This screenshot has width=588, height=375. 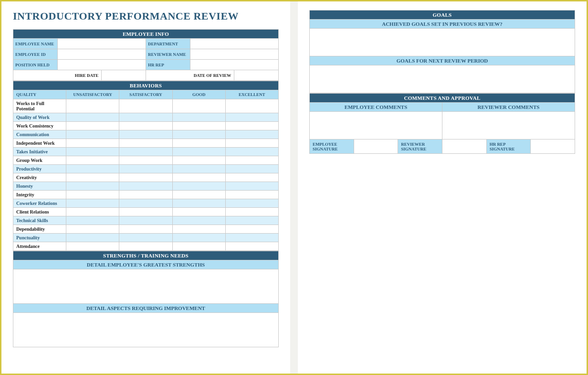 What do you see at coordinates (101, 44) in the screenshot?
I see `input-employee-name` at bounding box center [101, 44].